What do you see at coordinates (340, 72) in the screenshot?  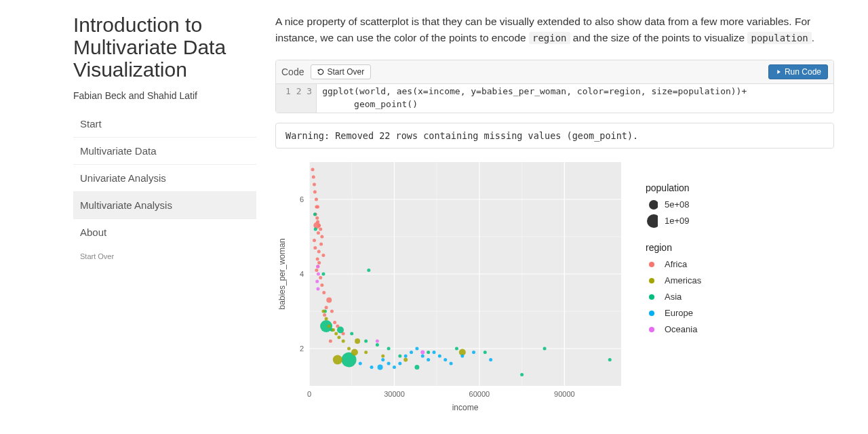 I see `start-over-button: Start Over` at bounding box center [340, 72].